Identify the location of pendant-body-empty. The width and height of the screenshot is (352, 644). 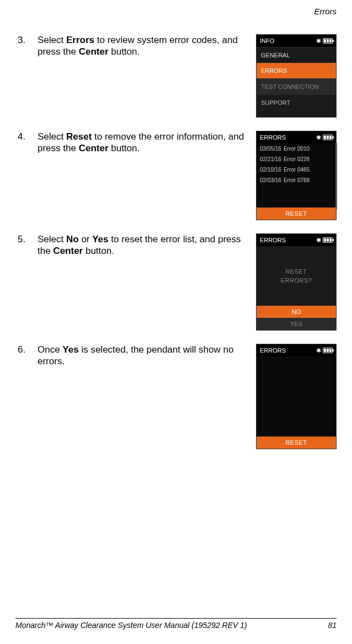
(296, 396).